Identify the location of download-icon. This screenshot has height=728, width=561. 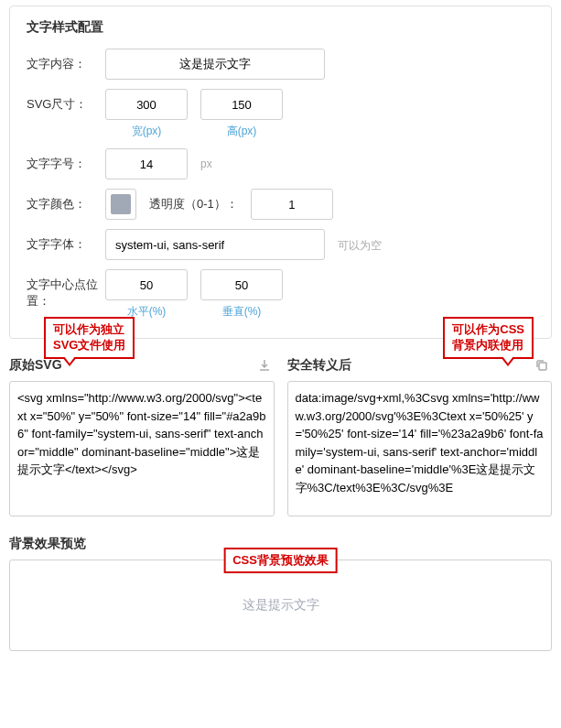
(264, 365).